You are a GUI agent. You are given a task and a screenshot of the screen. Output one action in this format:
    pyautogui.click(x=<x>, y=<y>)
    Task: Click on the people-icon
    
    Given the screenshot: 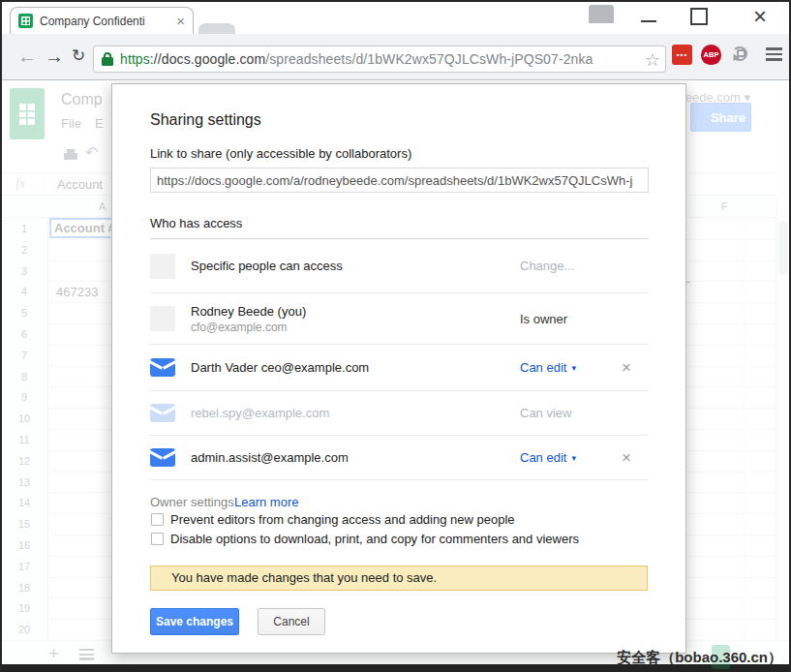 What is the action you would take?
    pyautogui.click(x=163, y=266)
    